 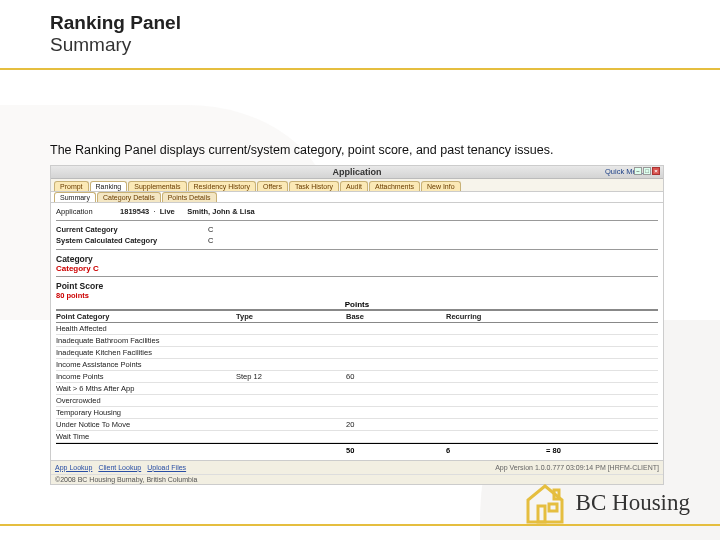 I want to click on main-tabs: PromptRankingSupplementalsResidency Hist…, so click(x=357, y=186).